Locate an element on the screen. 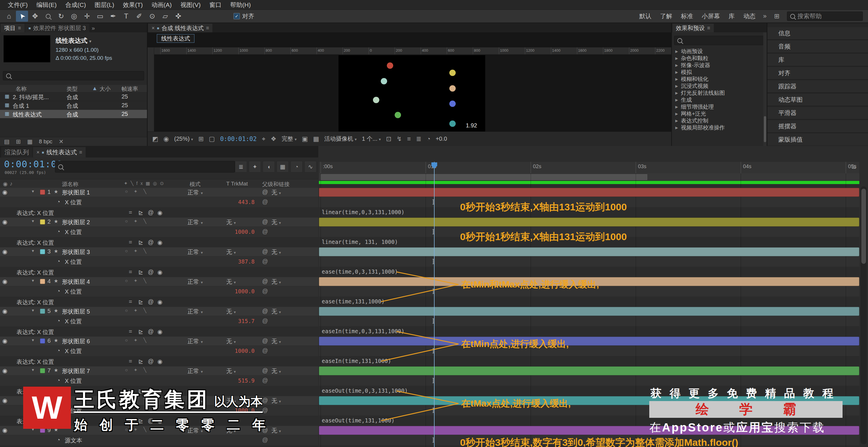  grid-guides-icon: ⊞ is located at coordinates (201, 139).